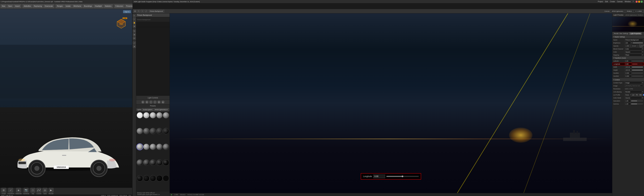  I want to click on headlight-btn: Headlight, so click(98, 6).